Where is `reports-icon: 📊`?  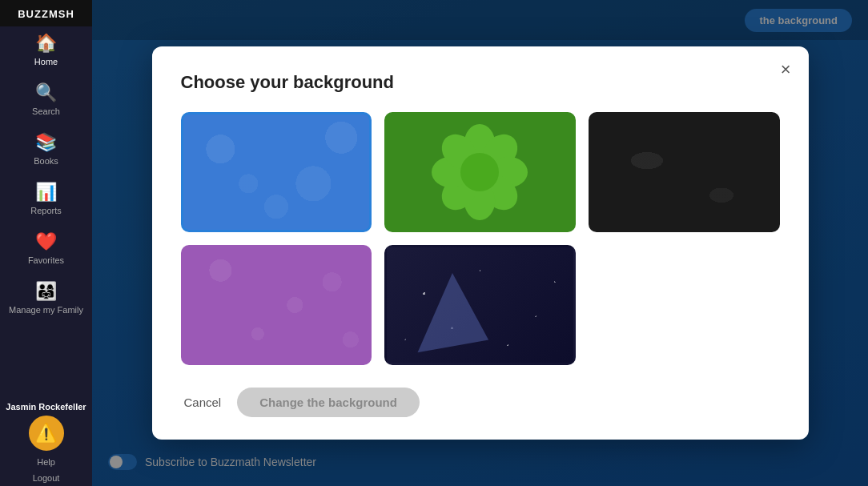
reports-icon: 📊 is located at coordinates (46, 192).